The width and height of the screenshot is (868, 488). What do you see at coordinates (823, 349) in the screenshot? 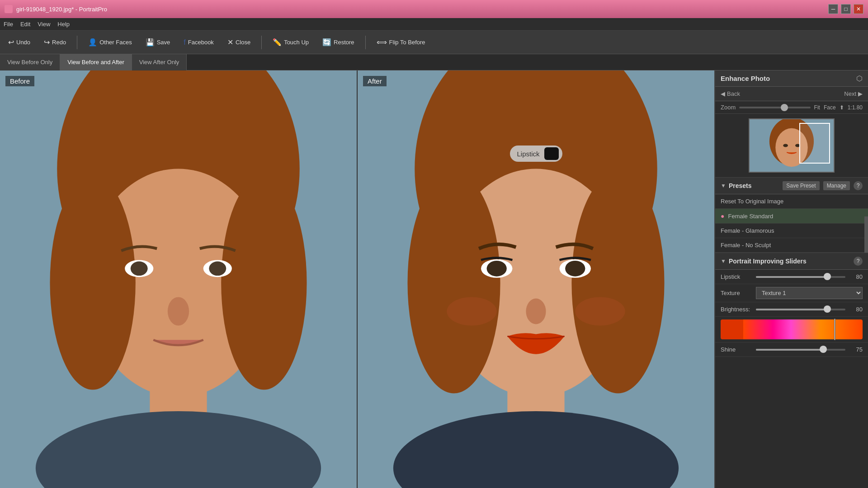
I see `shine-slider-thumb` at bounding box center [823, 349].